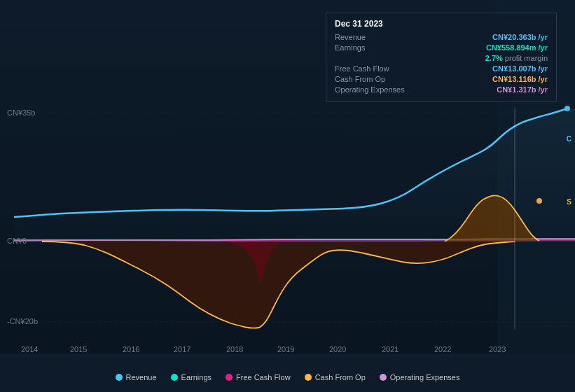  Describe the element at coordinates (340, 377) in the screenshot. I see `legend-label-cashfromop: Cash From Op` at that location.